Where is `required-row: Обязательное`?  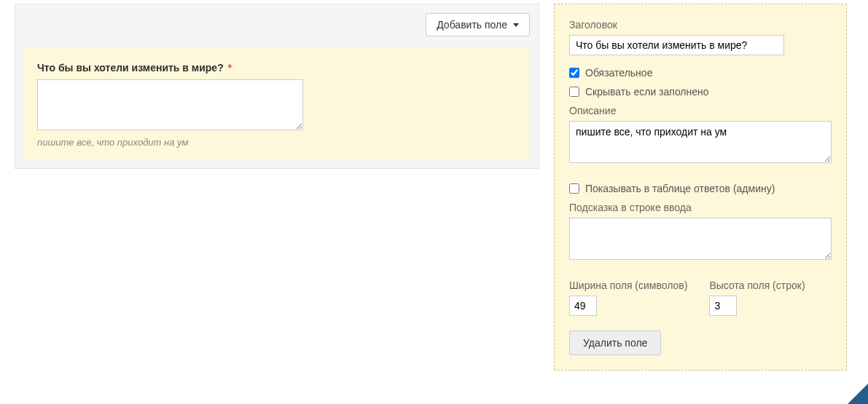 required-row: Обязательное is located at coordinates (700, 73).